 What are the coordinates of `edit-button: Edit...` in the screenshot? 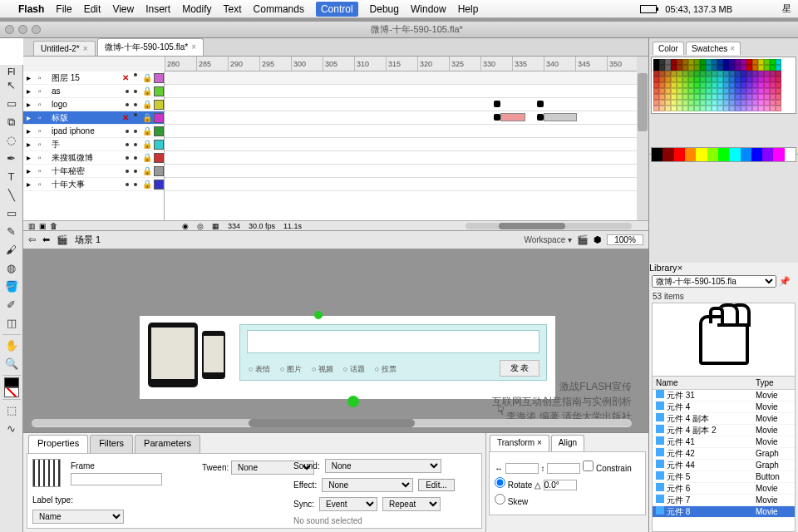 It's located at (436, 485).